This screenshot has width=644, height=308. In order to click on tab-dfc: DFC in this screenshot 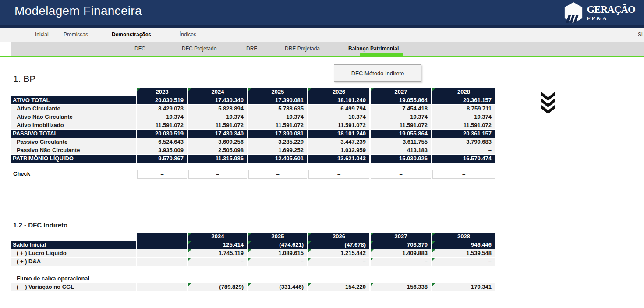, I will do `click(140, 49)`.